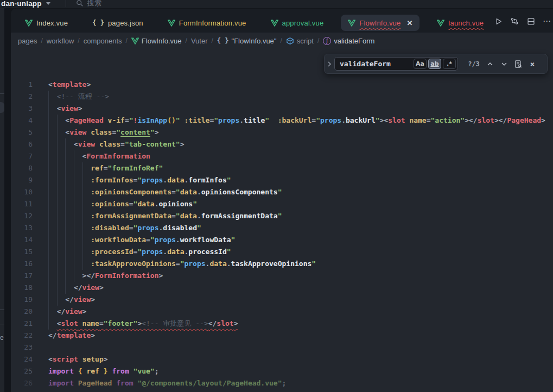 This screenshot has height=392, width=553. Describe the element at coordinates (22, 168) in the screenshot. I see `line-number: 8` at that location.